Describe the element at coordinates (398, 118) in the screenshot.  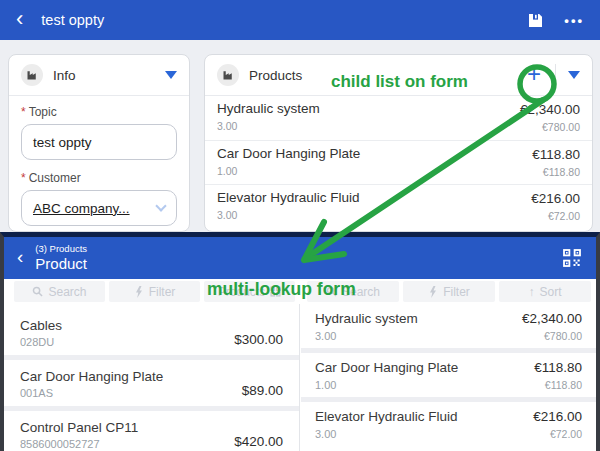
I see `product-row: Hydraulic system 3.00 €2,340.00 €780.00` at that location.